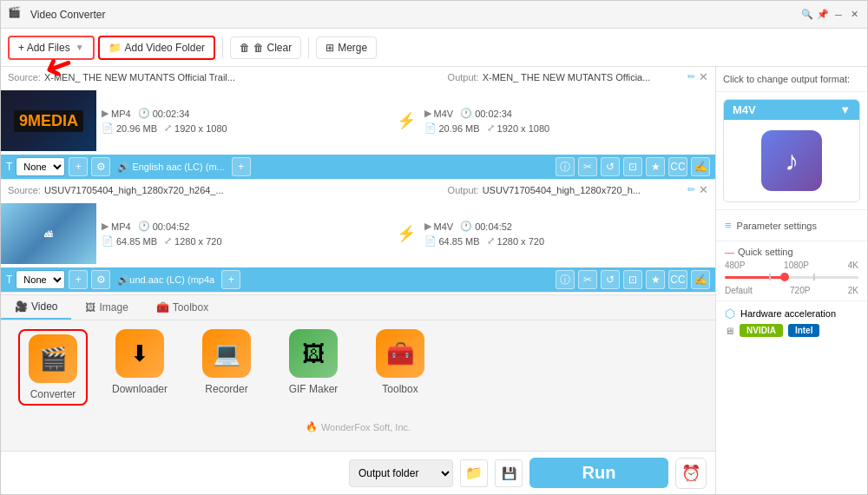 Image resolution: width=868 pixels, height=495 pixels. What do you see at coordinates (599, 472) in the screenshot?
I see `run-button: Run` at bounding box center [599, 472].